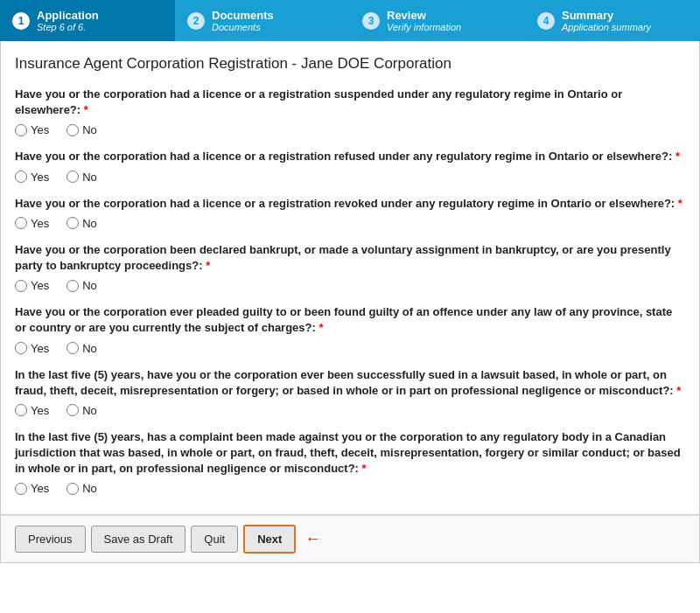  I want to click on question-block-7: In the last five (5) years, has a compla…, so click(350, 463).